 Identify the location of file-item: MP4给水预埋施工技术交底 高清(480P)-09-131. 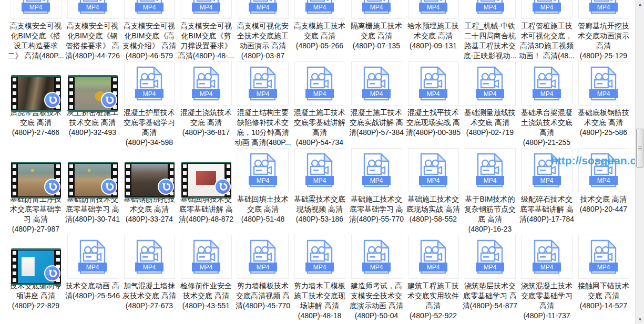
(433, 30).